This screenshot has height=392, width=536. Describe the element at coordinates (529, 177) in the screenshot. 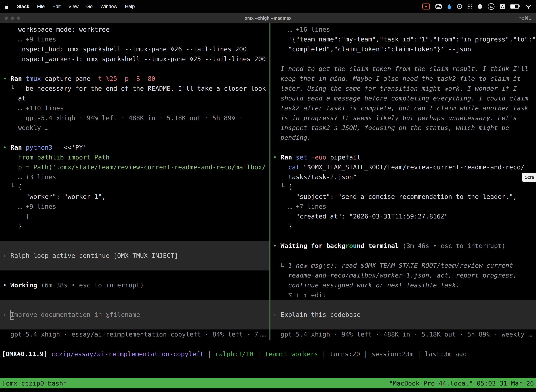

I see `screen-share-tooltip-text: Scre` at that location.